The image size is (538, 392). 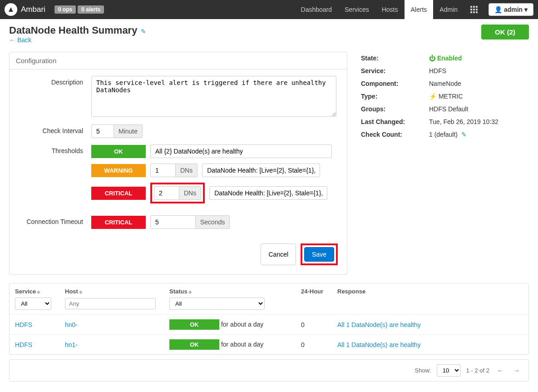 What do you see at coordinates (395, 96) in the screenshot?
I see `side-type-label: Type:` at bounding box center [395, 96].